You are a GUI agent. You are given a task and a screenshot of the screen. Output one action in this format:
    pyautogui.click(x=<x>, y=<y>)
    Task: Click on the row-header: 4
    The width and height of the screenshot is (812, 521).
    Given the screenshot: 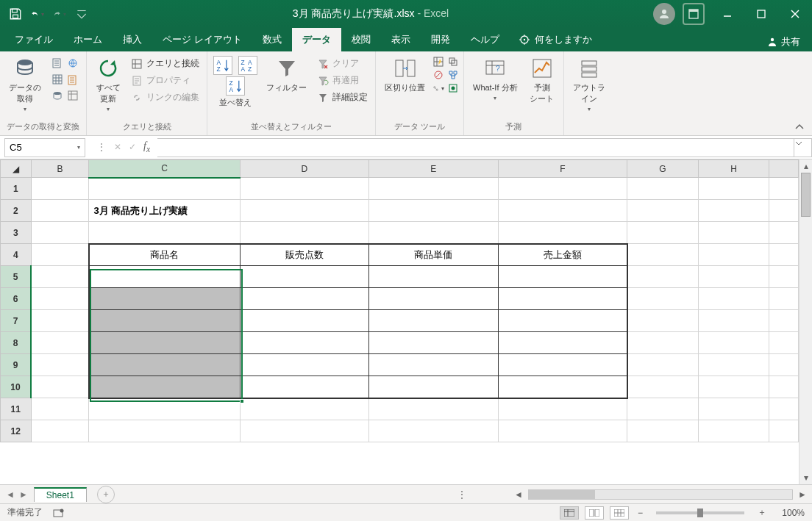 What is the action you would take?
    pyautogui.click(x=16, y=255)
    